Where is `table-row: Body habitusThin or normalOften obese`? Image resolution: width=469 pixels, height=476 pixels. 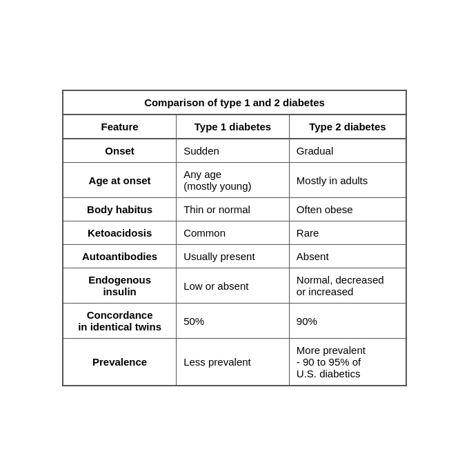
table-row: Body habitusThin or normalOften obese is located at coordinates (234, 210).